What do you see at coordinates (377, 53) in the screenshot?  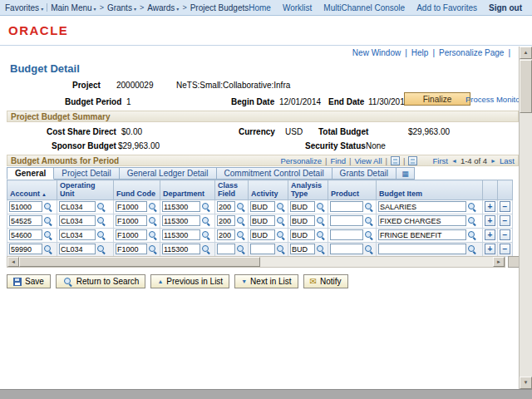 I see `new-window-link: New Window` at bounding box center [377, 53].